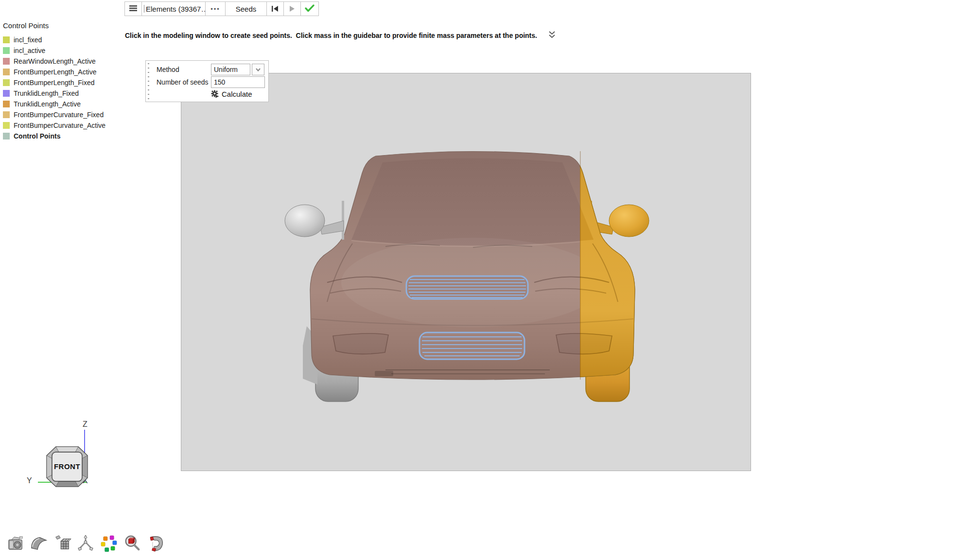 The height and width of the screenshot is (560, 979). I want to click on seeds-count-row: Number of seeds, so click(211, 82).